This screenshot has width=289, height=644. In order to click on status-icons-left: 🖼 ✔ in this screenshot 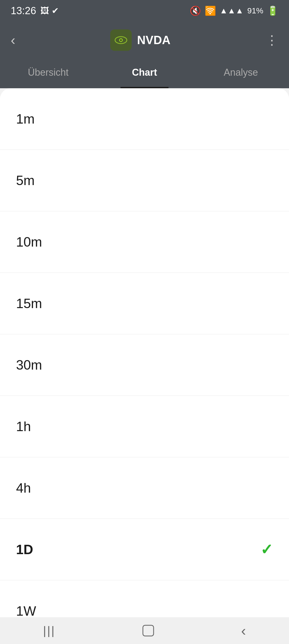, I will do `click(50, 11)`.